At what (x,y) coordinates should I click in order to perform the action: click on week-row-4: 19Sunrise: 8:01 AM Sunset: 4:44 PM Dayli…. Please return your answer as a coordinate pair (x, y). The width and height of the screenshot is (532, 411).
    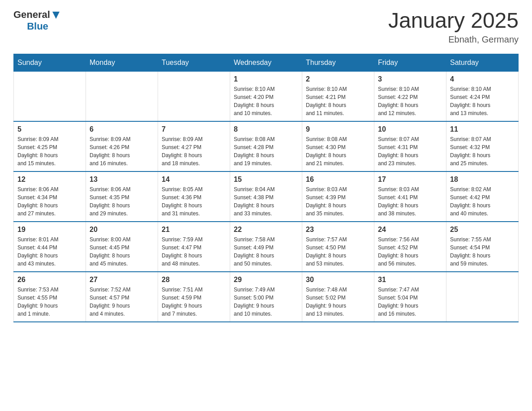
    Looking at the image, I should click on (266, 247).